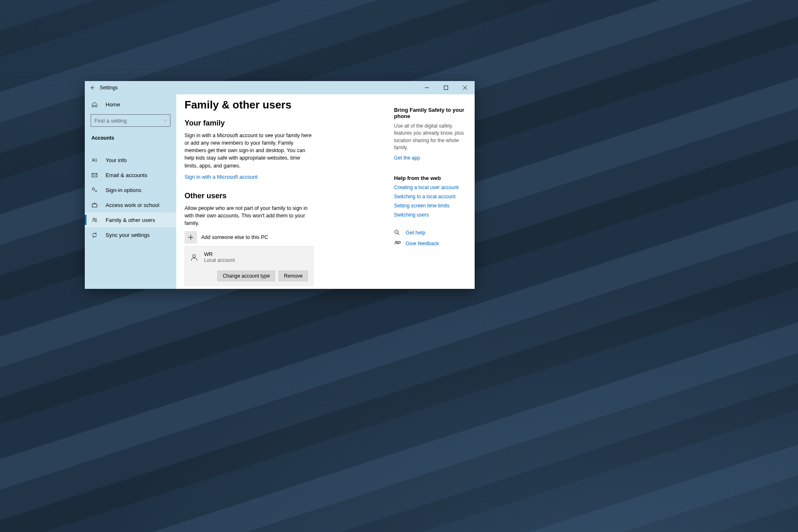 This screenshot has width=798, height=532. Describe the element at coordinates (131, 220) in the screenshot. I see `sidebar-item-family-other-users: Family & other users` at that location.